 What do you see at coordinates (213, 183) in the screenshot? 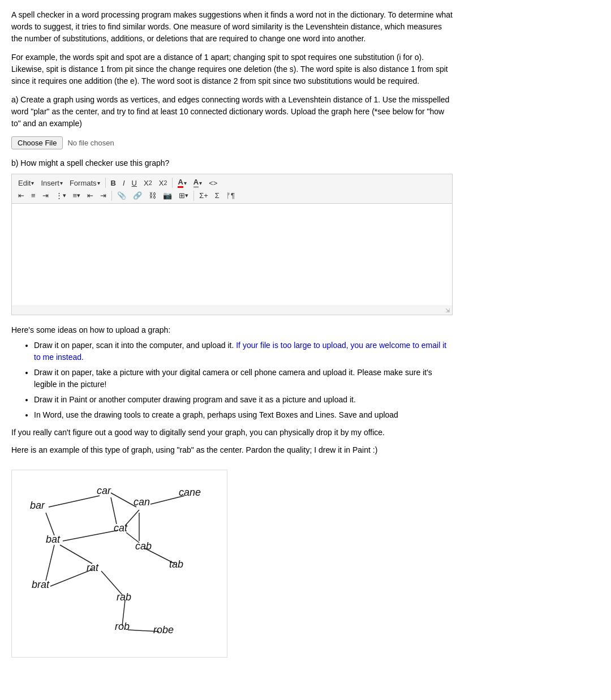
I see `code-button: <>` at bounding box center [213, 183].